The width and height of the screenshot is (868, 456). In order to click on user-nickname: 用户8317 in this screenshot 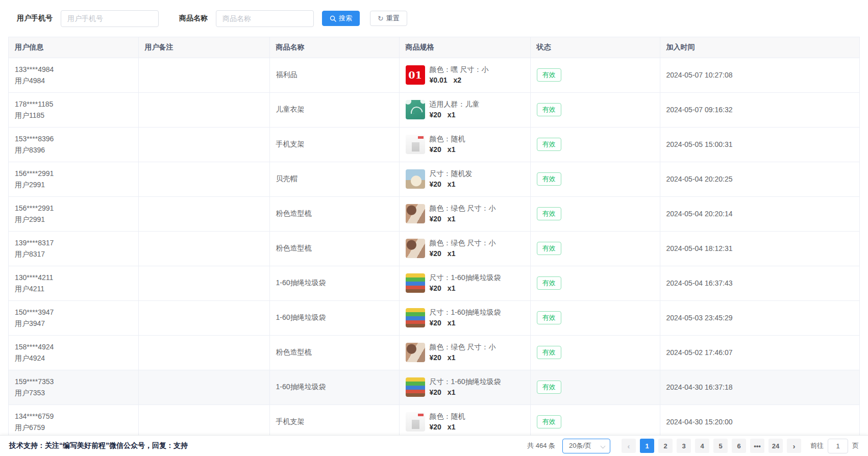, I will do `click(73, 254)`.